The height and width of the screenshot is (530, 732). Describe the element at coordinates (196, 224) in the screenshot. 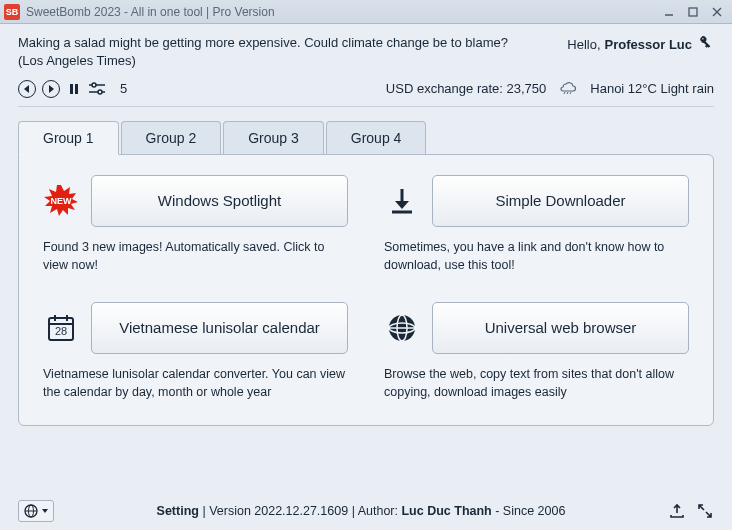

I see `tool-windows-spotlight: NEW Windows Spotlight Found 3 new images…` at that location.